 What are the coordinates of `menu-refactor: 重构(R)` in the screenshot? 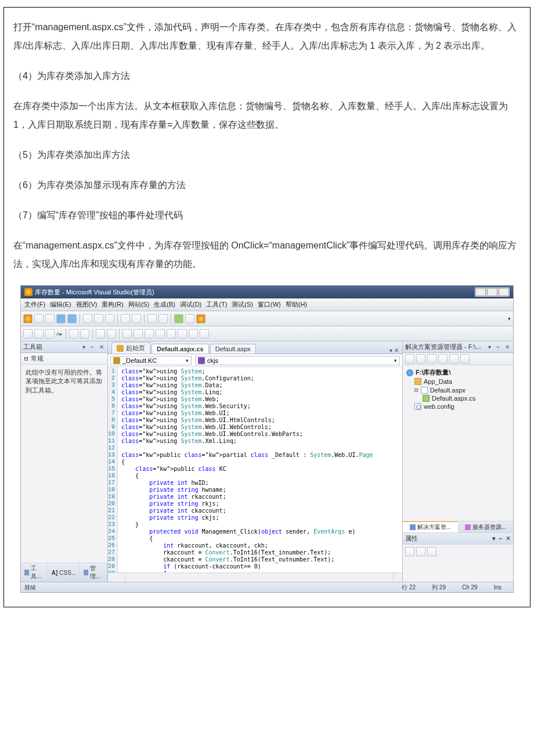 It's located at (113, 304).